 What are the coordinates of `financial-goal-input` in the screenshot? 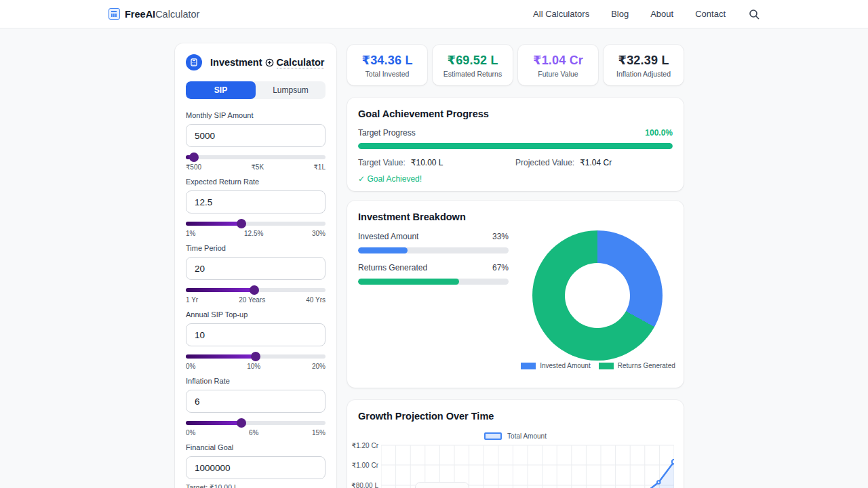 It's located at (256, 468).